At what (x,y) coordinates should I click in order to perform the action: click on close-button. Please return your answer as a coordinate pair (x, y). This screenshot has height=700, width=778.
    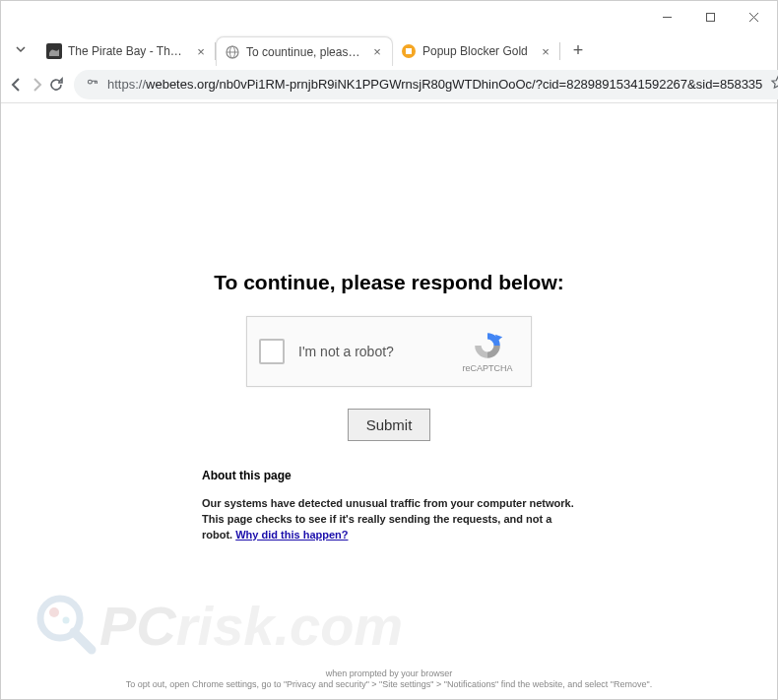
    Looking at the image, I should click on (753, 17).